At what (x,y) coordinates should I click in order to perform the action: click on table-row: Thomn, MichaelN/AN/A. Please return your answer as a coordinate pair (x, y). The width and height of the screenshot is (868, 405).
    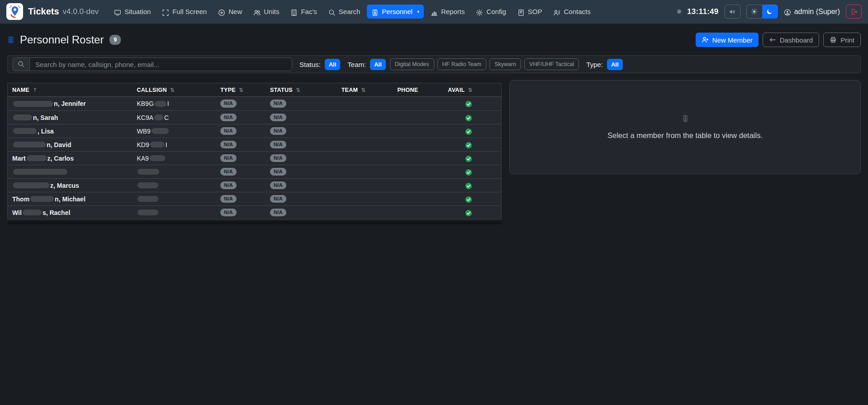
    Looking at the image, I should click on (254, 199).